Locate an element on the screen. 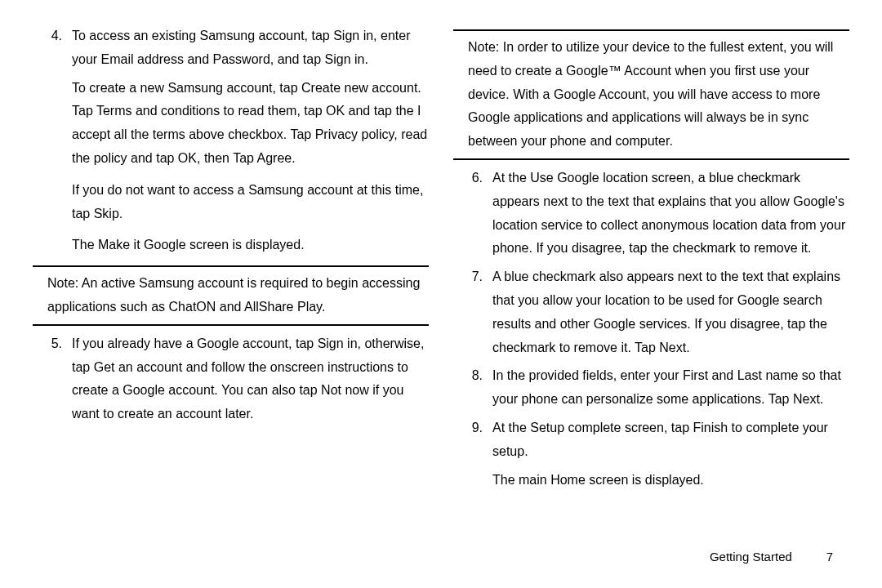 The height and width of the screenshot is (588, 882). item-text: A blue checkmark also appears next to th… is located at coordinates (671, 312).